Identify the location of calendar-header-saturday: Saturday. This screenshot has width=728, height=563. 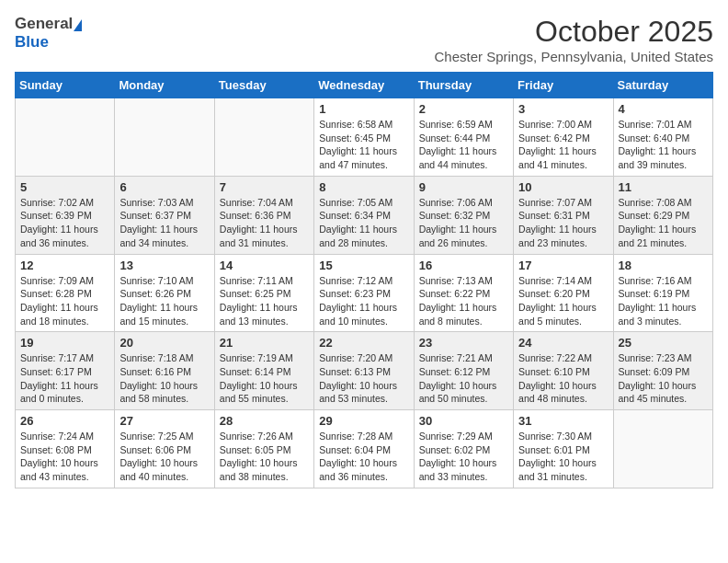
(663, 86).